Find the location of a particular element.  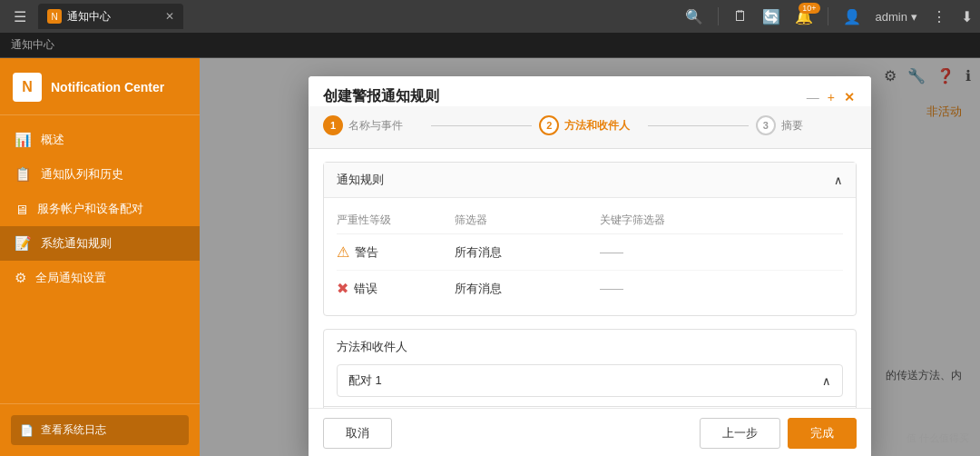

global-icon: ⚙ is located at coordinates (20, 278).